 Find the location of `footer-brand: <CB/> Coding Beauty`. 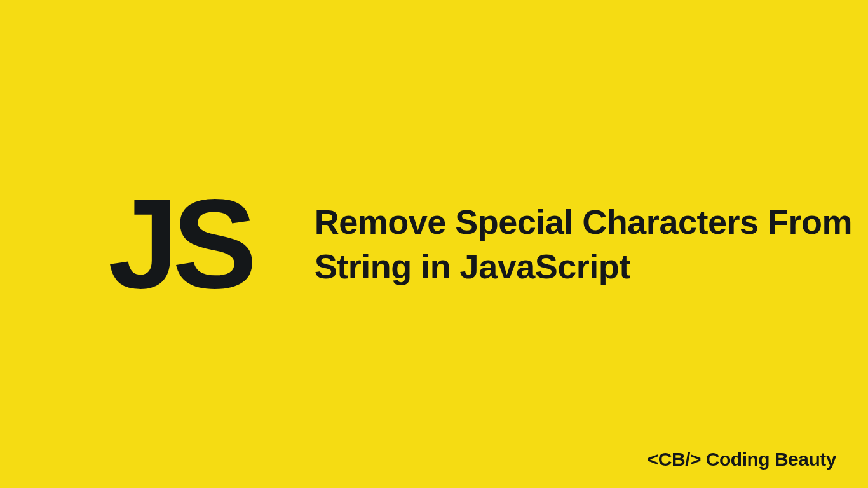

footer-brand: <CB/> Coding Beauty is located at coordinates (742, 459).